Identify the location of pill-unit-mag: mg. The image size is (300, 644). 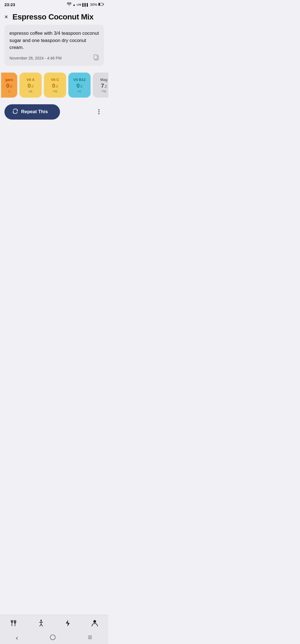
(104, 91).